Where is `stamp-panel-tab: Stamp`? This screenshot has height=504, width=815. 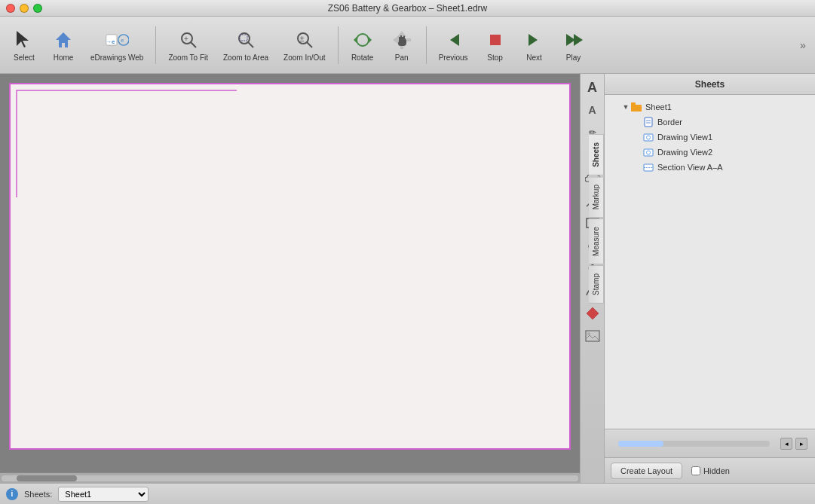
stamp-panel-tab: Stamp is located at coordinates (596, 285).